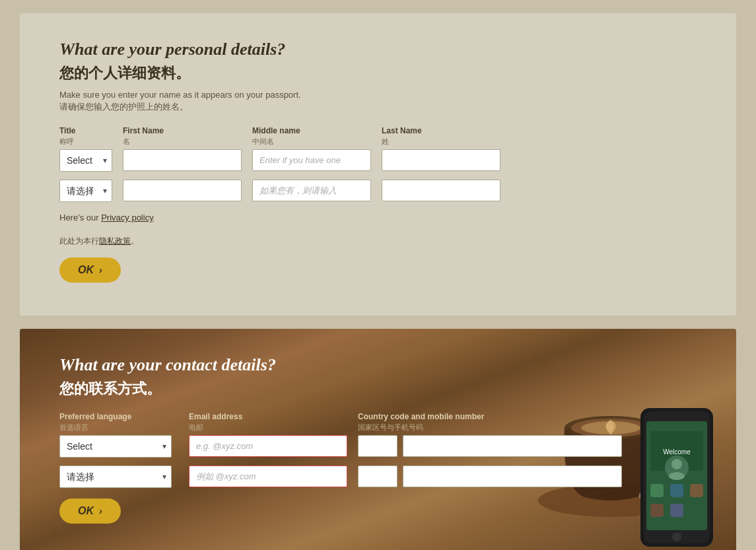  I want to click on lang-zh-select-wrapper: 请选择 English 中文 ▾, so click(116, 477).